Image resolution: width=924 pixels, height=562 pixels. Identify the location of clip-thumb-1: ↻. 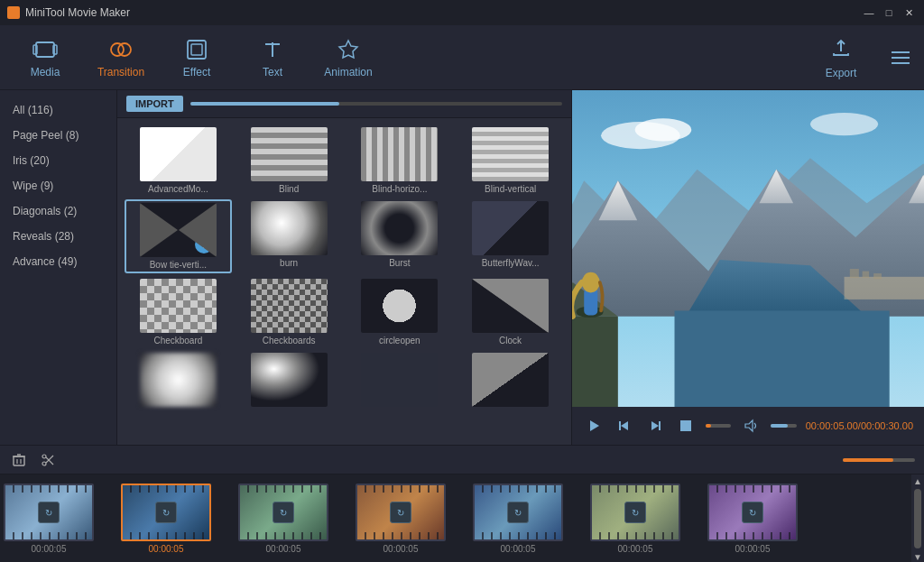
(49, 512).